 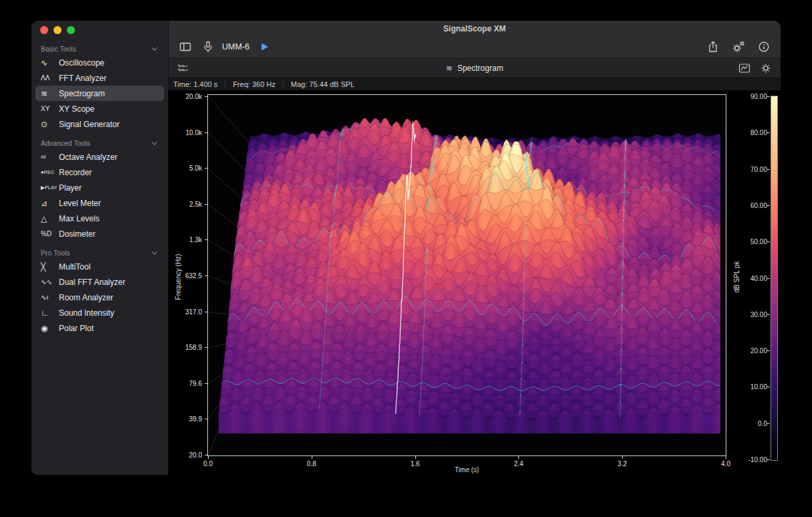 What do you see at coordinates (480, 68) in the screenshot?
I see `view-title-label: Spectrogram` at bounding box center [480, 68].